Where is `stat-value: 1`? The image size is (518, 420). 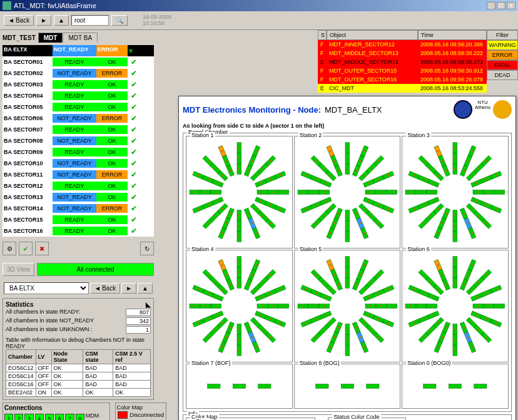
stat-value: 1 is located at coordinates (138, 330).